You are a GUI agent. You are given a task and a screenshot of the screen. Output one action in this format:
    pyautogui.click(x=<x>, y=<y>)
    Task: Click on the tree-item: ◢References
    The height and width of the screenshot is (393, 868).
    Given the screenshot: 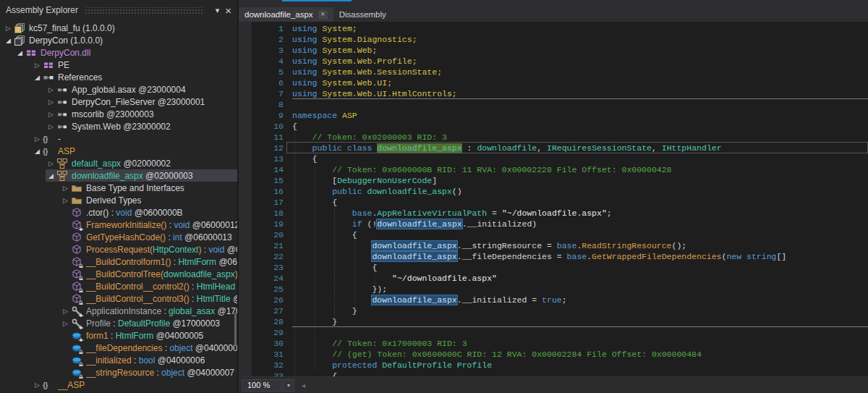 What is the action you would take?
    pyautogui.click(x=119, y=77)
    